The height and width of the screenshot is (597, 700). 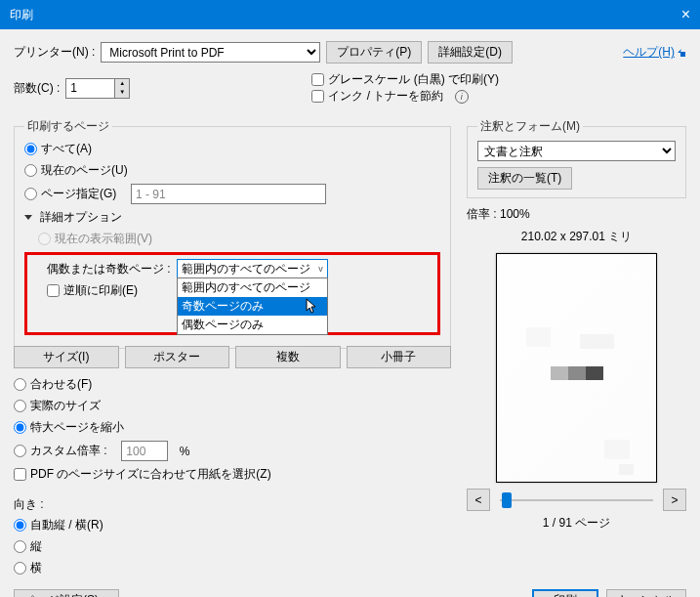 I want to click on printer-select: Microsoft Print to PDF, so click(x=211, y=53).